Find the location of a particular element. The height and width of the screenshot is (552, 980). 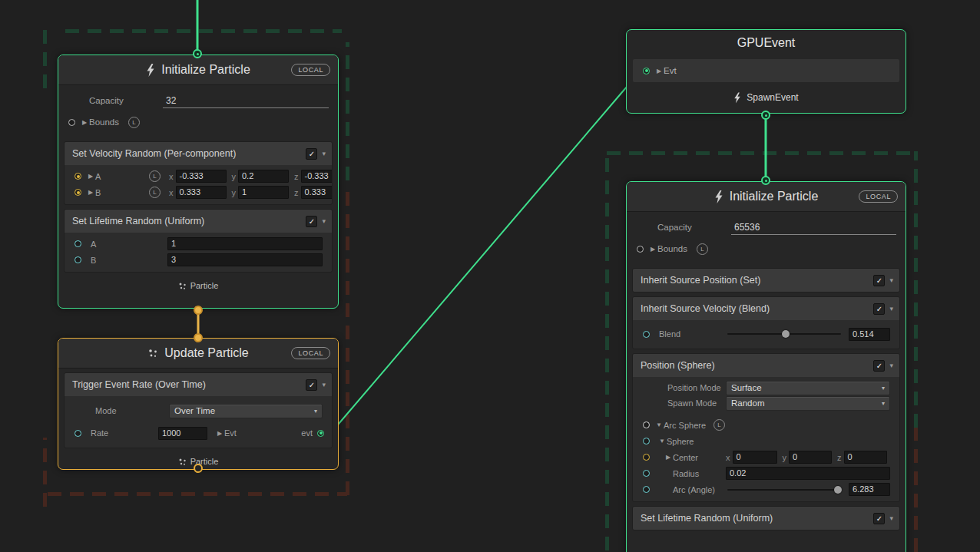

local-badge: LOCAL is located at coordinates (310, 353).